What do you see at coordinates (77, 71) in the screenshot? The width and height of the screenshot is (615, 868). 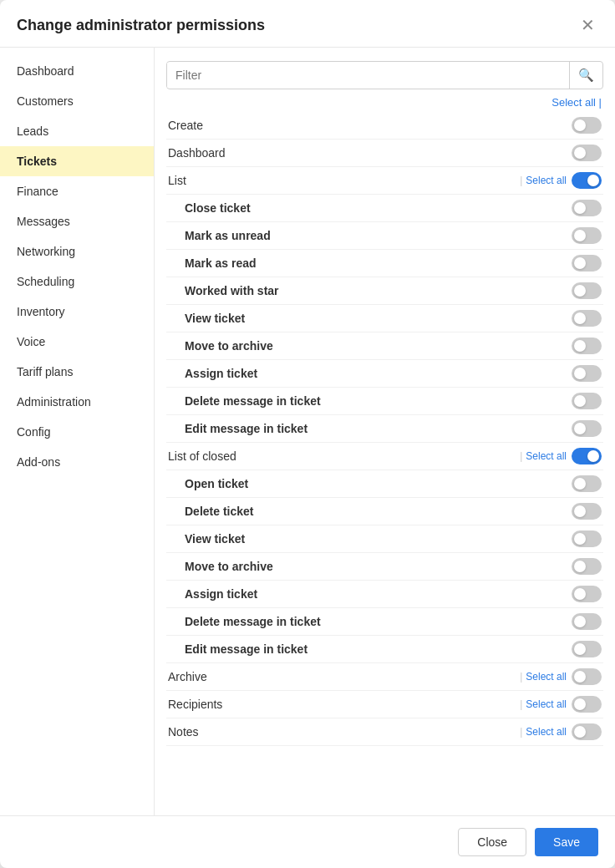 I see `sidebar-item-dashboard: Dashboard` at bounding box center [77, 71].